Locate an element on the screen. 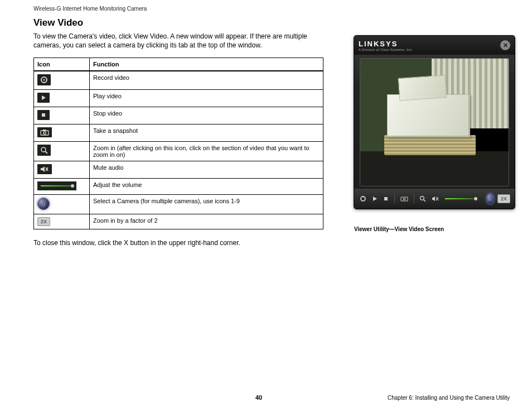 This screenshot has width=532, height=412. linksys-logo: LINKSYS A Division of Cisco Systems, Inc… is located at coordinates (386, 46).